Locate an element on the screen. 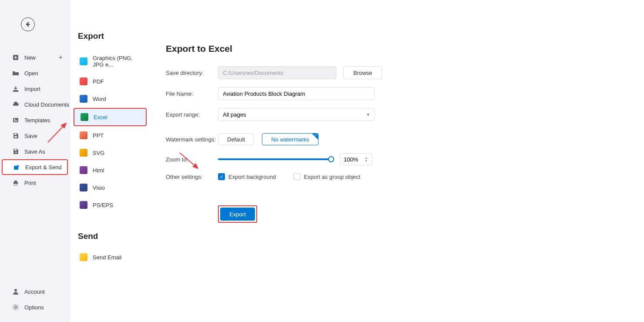 Image resolution: width=644 pixels, height=322 pixels. nav-label: Print is located at coordinates (30, 183).